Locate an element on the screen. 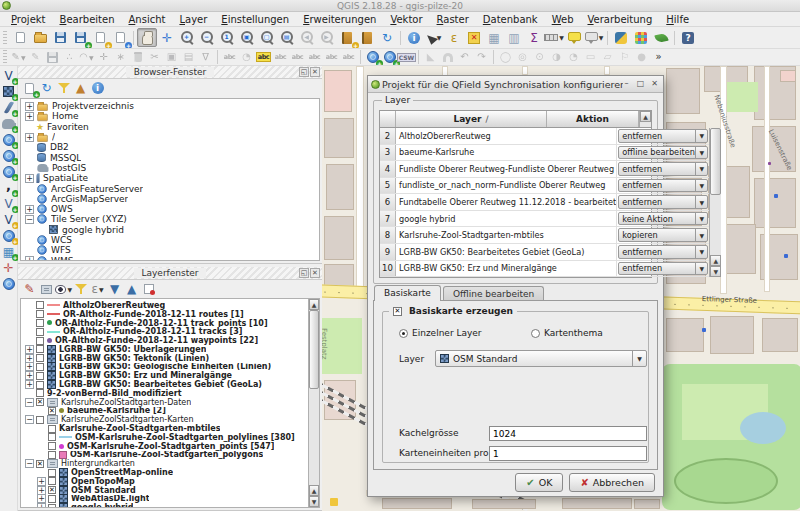 Image resolution: width=800 pixels, height=511 pixels. collapse-all-icon: ▲ is located at coordinates (80, 88).